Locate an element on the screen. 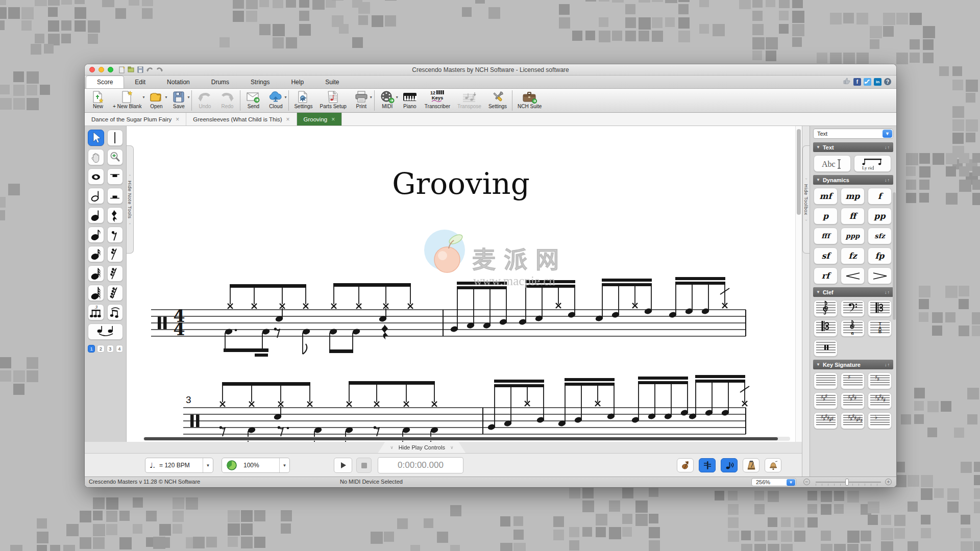  dynamic-mp-button: mp is located at coordinates (852, 196).